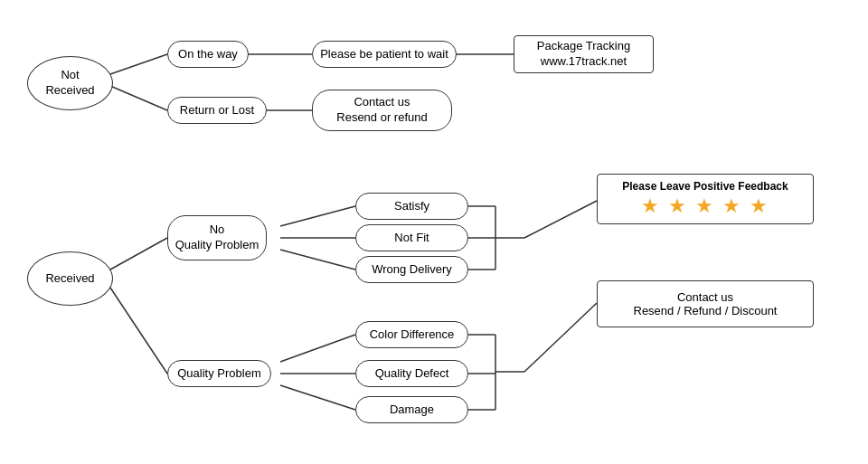 The height and width of the screenshot is (464, 868). I want to click on received-node: Received, so click(71, 279).